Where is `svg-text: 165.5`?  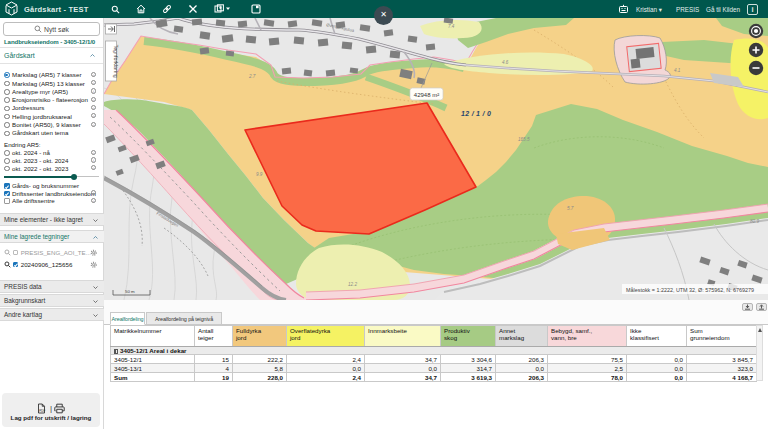
svg-text: 165.5 is located at coordinates (524, 140).